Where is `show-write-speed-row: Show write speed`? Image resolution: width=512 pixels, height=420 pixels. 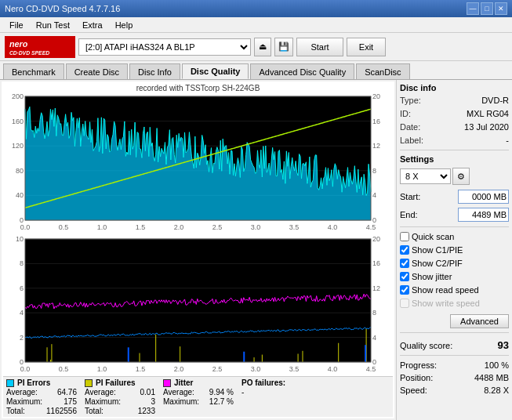
show-write-speed-row: Show write speed is located at coordinates (455, 303).